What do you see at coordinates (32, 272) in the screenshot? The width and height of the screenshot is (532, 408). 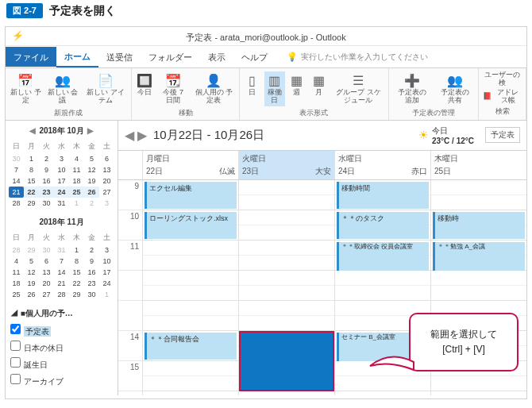 I see `mini-cal-day: 12` at bounding box center [32, 272].